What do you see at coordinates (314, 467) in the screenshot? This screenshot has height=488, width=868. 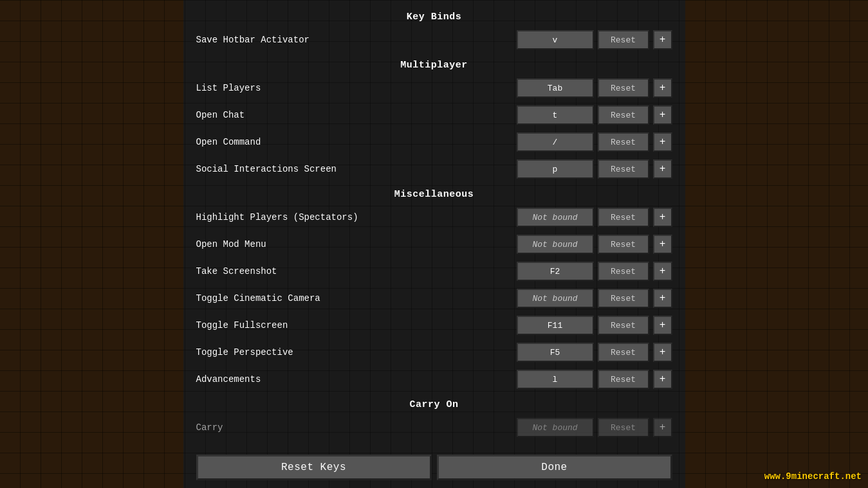 I see `reset-keys-button: Reset Keys` at bounding box center [314, 467].